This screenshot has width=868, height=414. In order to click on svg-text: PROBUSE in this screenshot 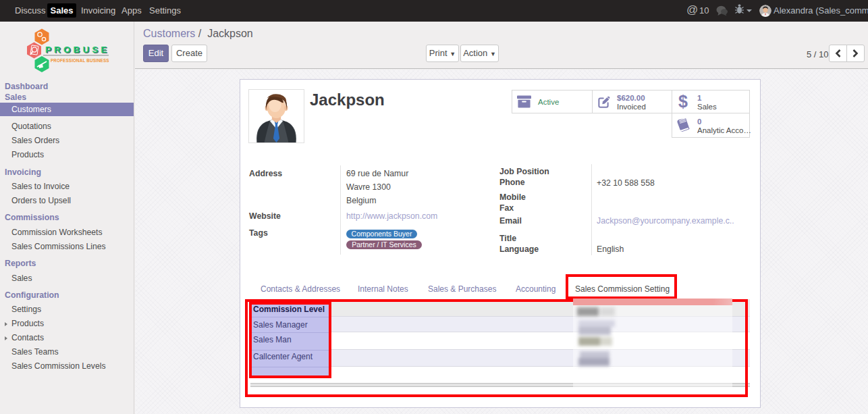, I will do `click(77, 50)`.